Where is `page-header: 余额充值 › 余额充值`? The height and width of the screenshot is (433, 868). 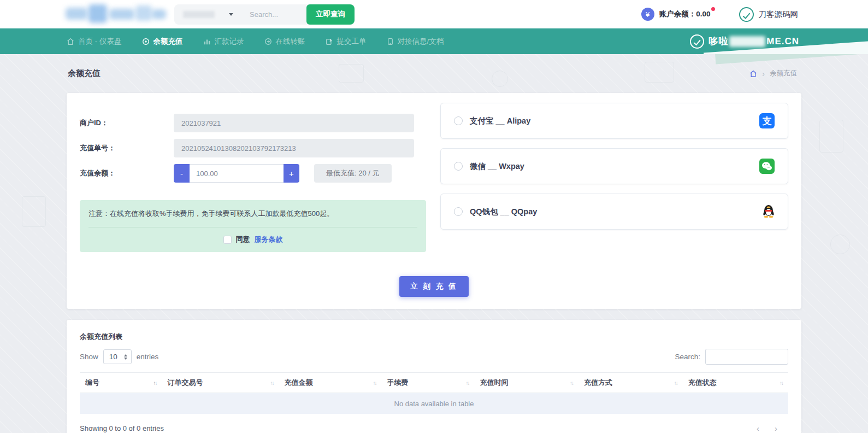
page-header: 余额充值 › 余额充值 is located at coordinates (434, 73).